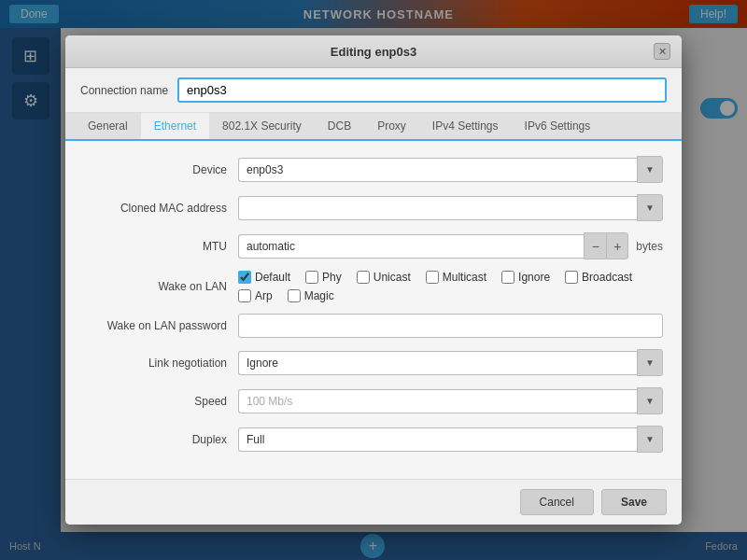 The height and width of the screenshot is (560, 747). I want to click on duplex-row: Duplex ▼, so click(374, 439).